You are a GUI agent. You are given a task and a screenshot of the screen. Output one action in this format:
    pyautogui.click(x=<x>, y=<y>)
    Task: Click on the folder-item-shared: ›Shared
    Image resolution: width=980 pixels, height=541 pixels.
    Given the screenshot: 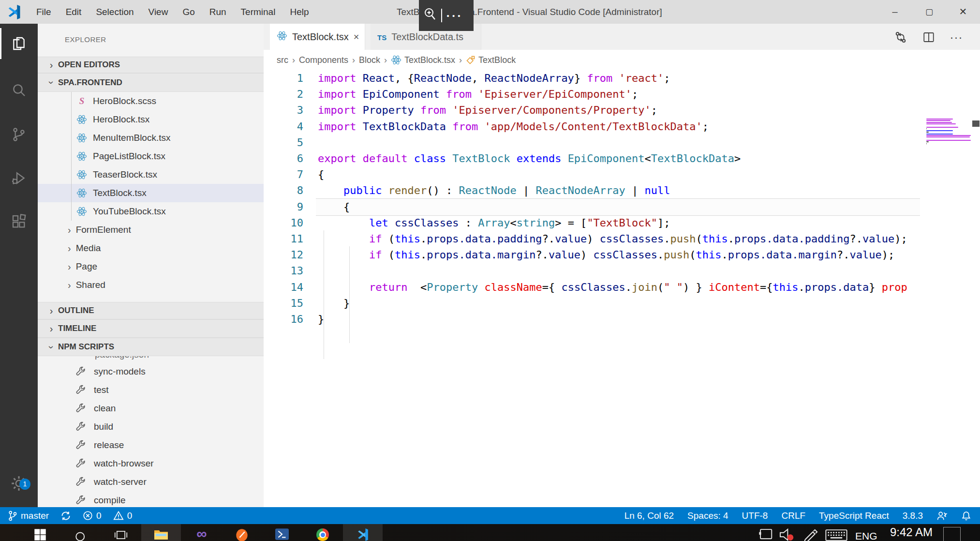 What is the action you would take?
    pyautogui.click(x=151, y=285)
    